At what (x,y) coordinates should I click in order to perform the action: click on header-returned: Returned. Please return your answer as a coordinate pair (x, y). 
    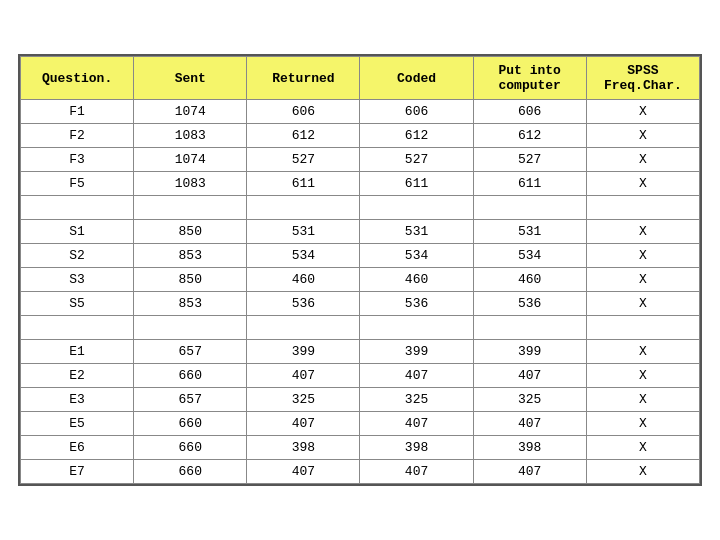
    Looking at the image, I should click on (304, 78).